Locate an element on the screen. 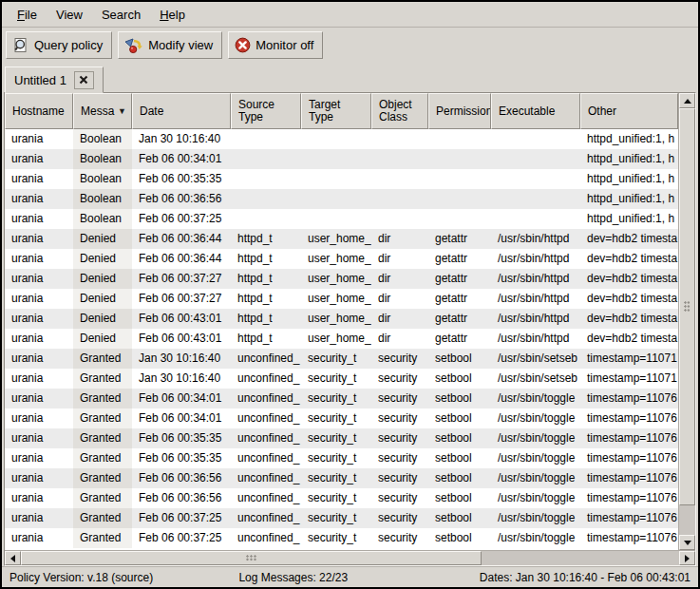  cell-exe is located at coordinates (536, 200).